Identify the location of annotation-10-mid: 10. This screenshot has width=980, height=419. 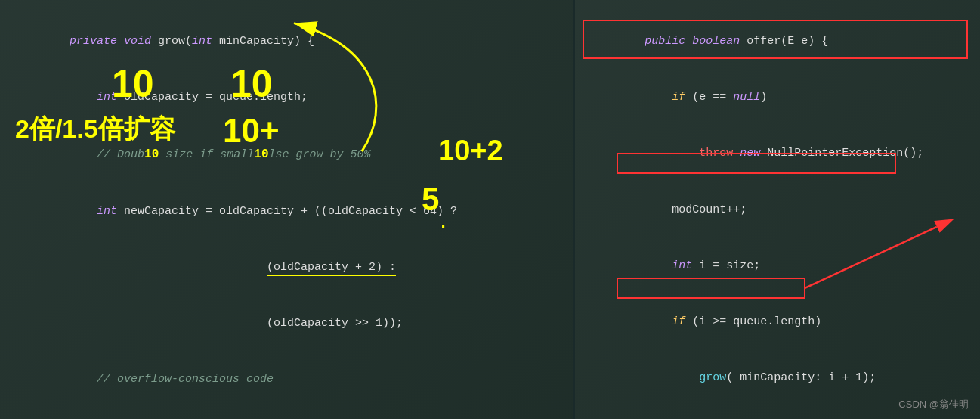
(252, 84).